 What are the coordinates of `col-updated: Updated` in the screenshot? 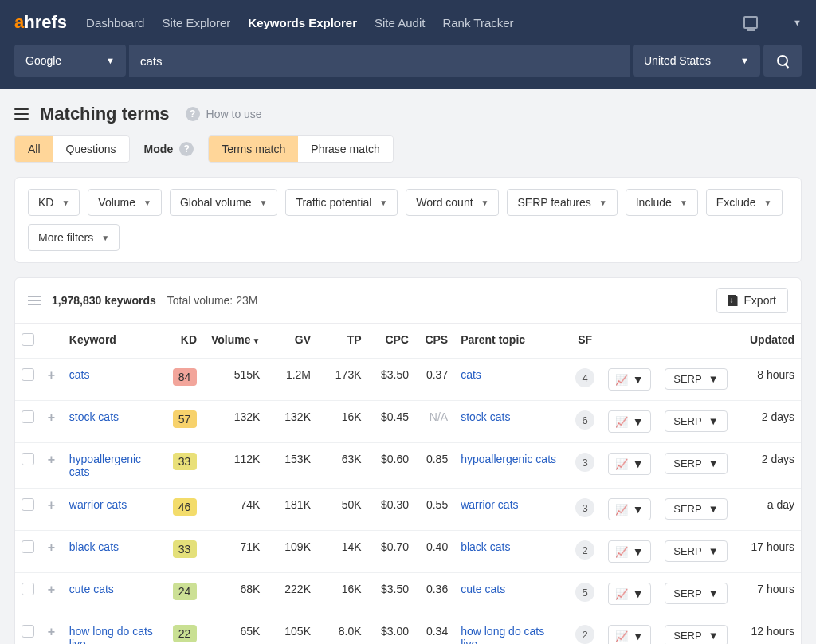 It's located at (768, 341).